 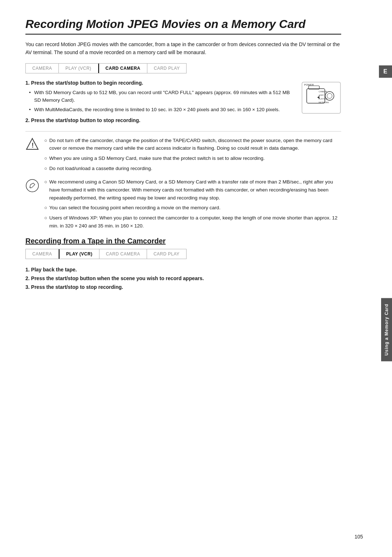 I want to click on warning-item-2: ○ When you are using a SD Memory Card, m…, so click(x=193, y=158).